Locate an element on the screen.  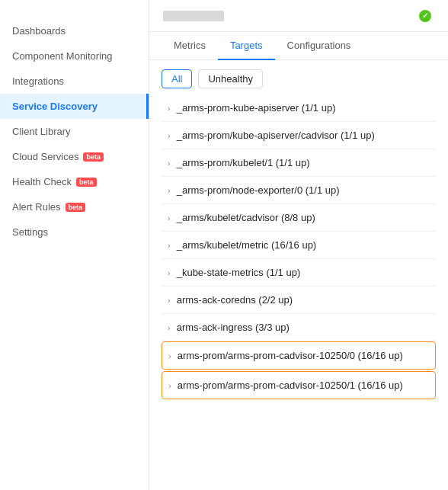
target-name: arms-ack-ingress (3/3 up) is located at coordinates (233, 328).